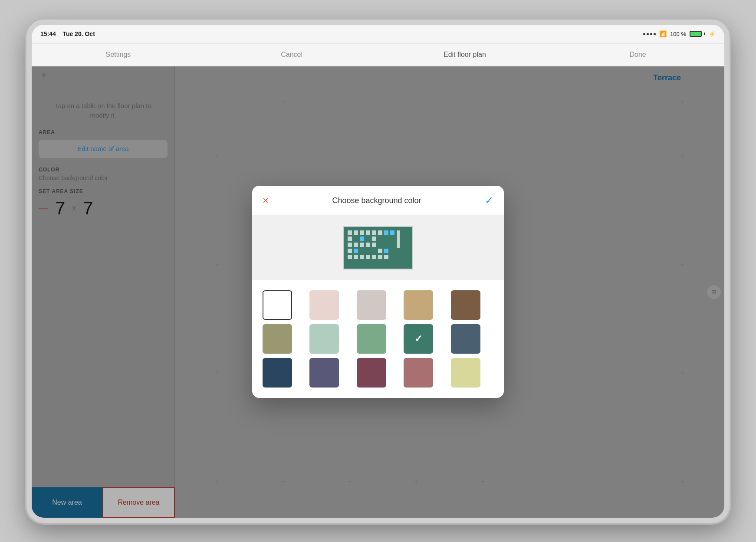 The width and height of the screenshot is (756, 542). Describe the element at coordinates (378, 292) in the screenshot. I see `color-picker-modal: × Choose background color ✓` at that location.